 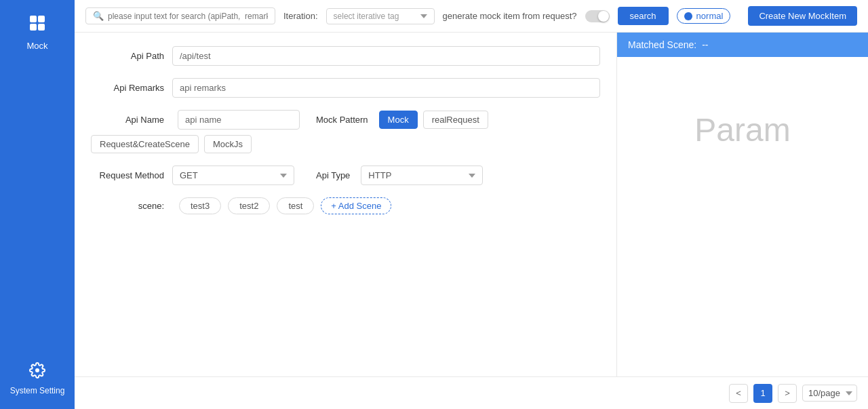 I want to click on pattern-realrequest-button: realRequest, so click(x=456, y=119).